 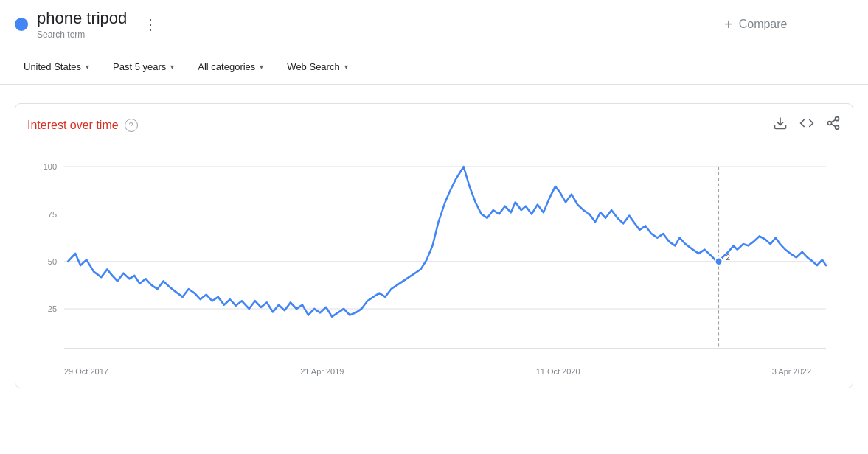 I want to click on search-term-block: phone tripod Search term ⋮, so click(x=355, y=24).